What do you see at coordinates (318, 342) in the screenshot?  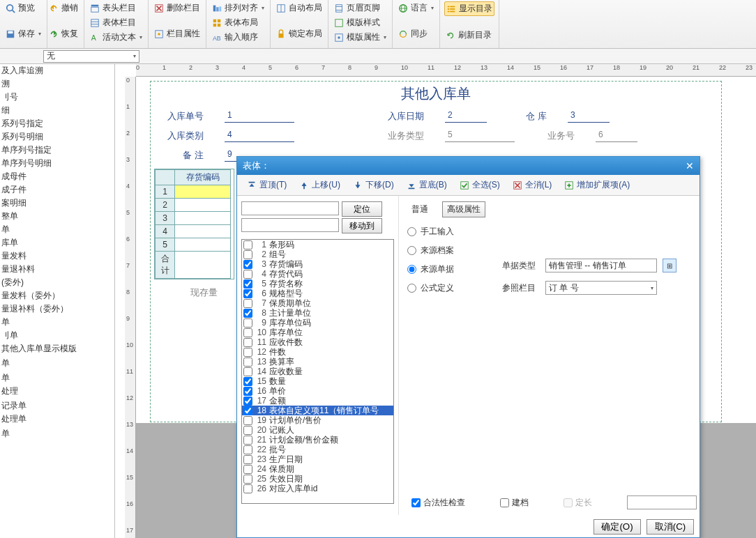 I see `field-item: 11应收件数` at bounding box center [318, 342].